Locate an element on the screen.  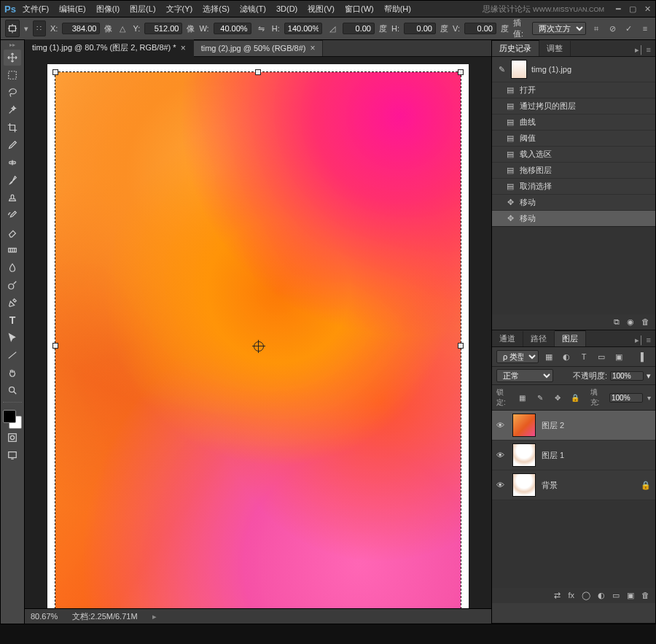
filter-type-icon: T is located at coordinates (584, 357).